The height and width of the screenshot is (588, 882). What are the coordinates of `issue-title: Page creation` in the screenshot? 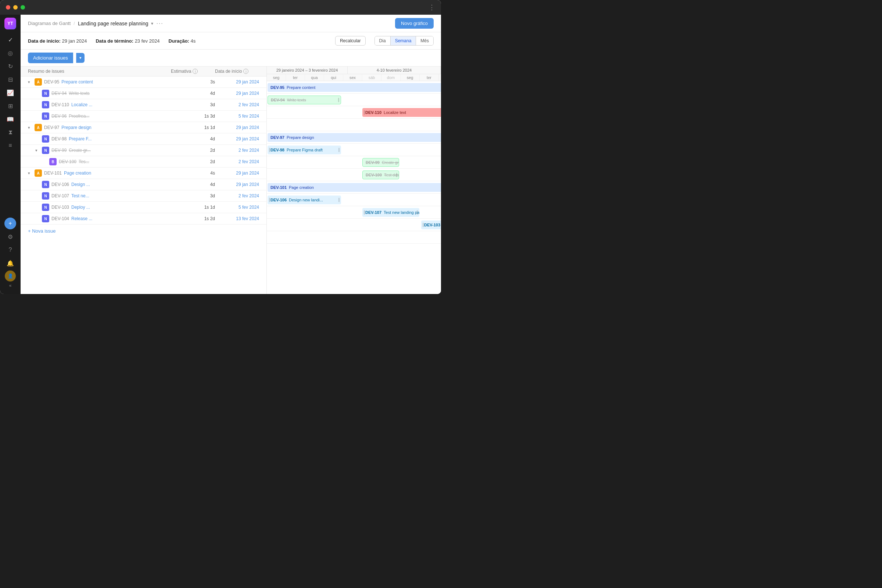 It's located at (78, 173).